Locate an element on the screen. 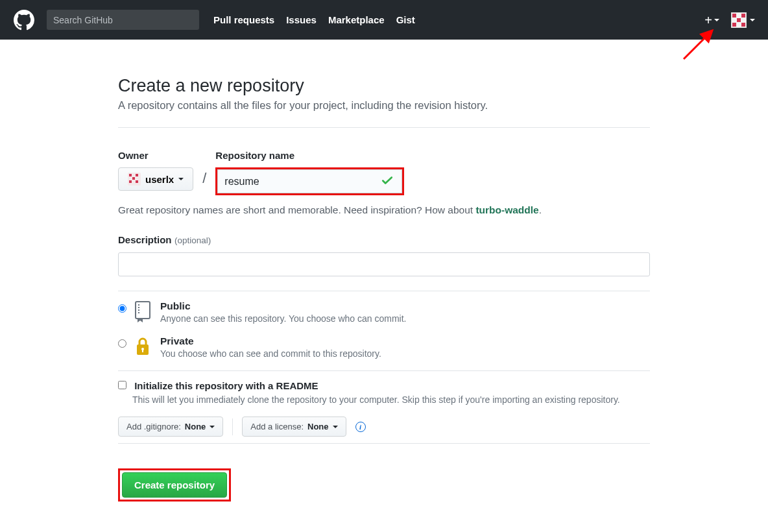 This screenshot has height=532, width=768. license-select: Add a license: None is located at coordinates (294, 427).